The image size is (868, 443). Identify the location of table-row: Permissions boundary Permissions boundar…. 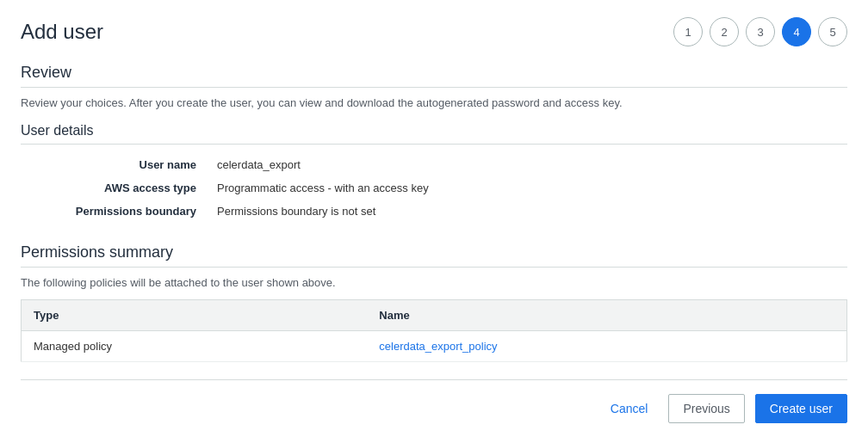
(434, 212).